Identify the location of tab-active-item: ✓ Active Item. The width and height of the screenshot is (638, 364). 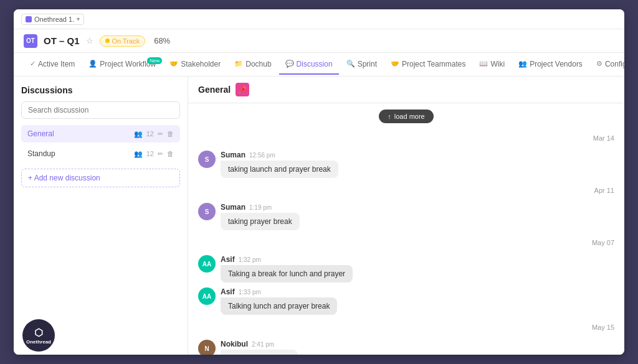
(52, 65).